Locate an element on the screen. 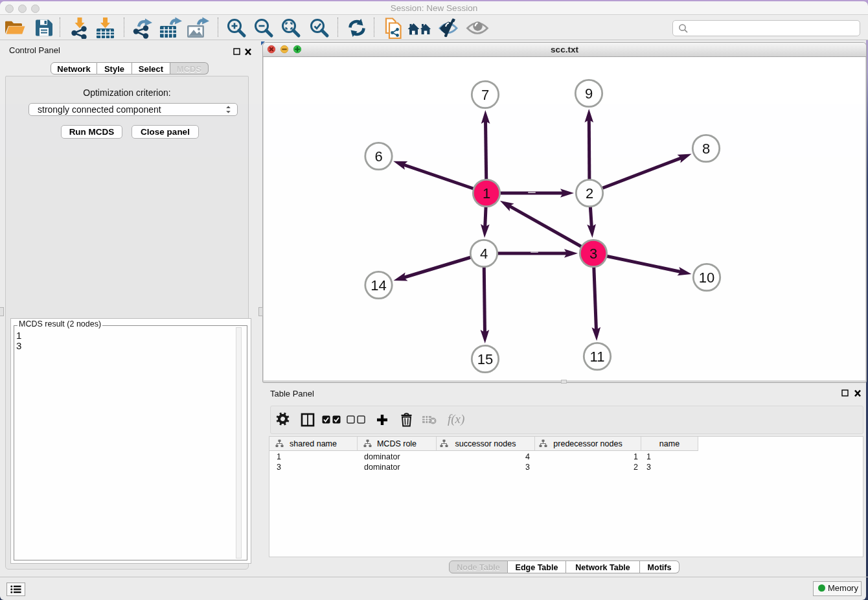  svg-text: 7 is located at coordinates (485, 95).